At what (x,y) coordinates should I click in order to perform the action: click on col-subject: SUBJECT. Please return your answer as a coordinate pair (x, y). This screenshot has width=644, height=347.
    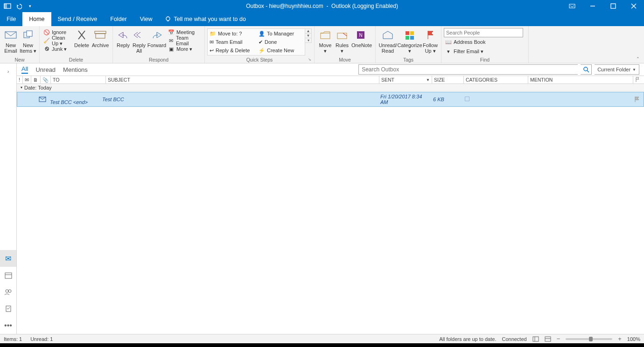
    Looking at the image, I should click on (242, 80).